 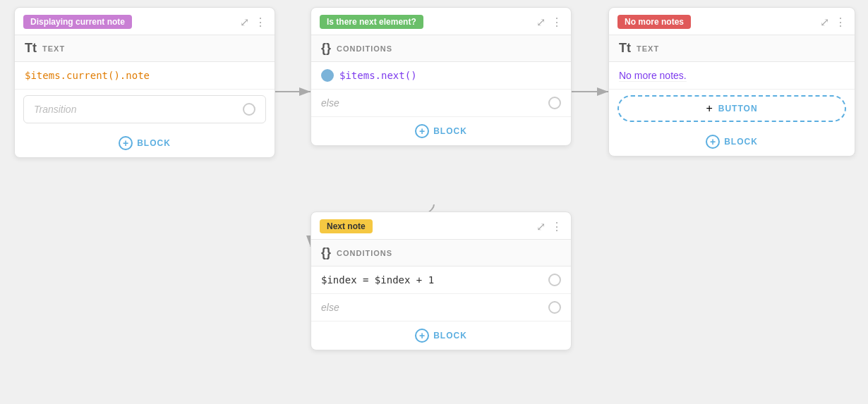 What do you see at coordinates (435, 103) in the screenshot?
I see `card2-else-text: else` at bounding box center [435, 103].